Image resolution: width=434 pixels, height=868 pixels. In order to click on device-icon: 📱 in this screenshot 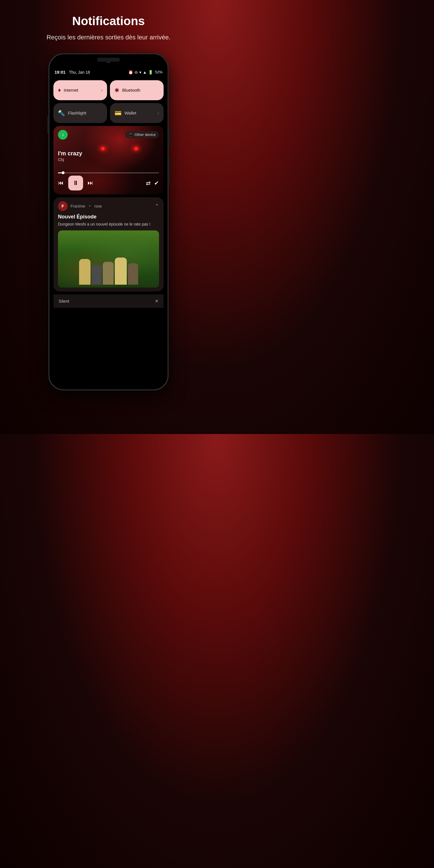, I will do `click(131, 135)`.